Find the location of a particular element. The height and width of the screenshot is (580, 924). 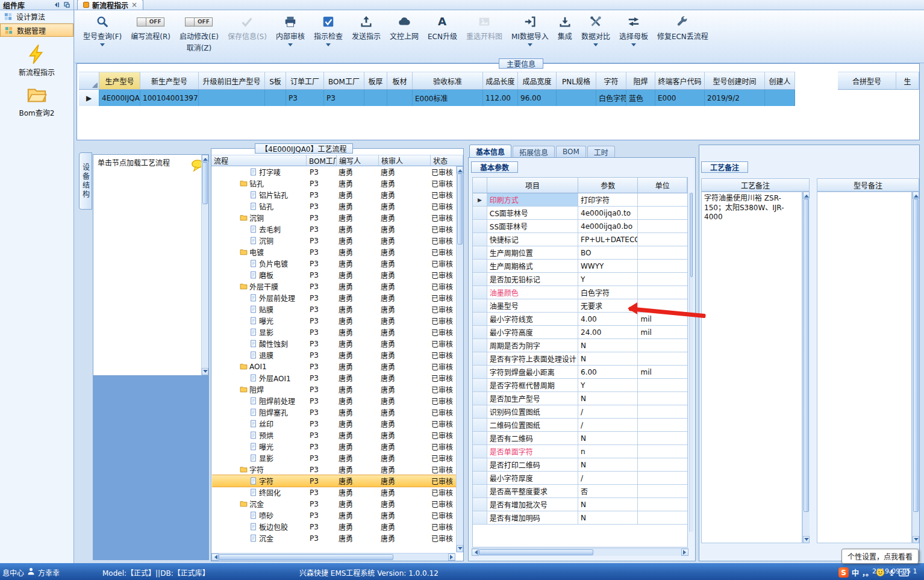

param-row: 是否有增加明码N is located at coordinates (580, 518).